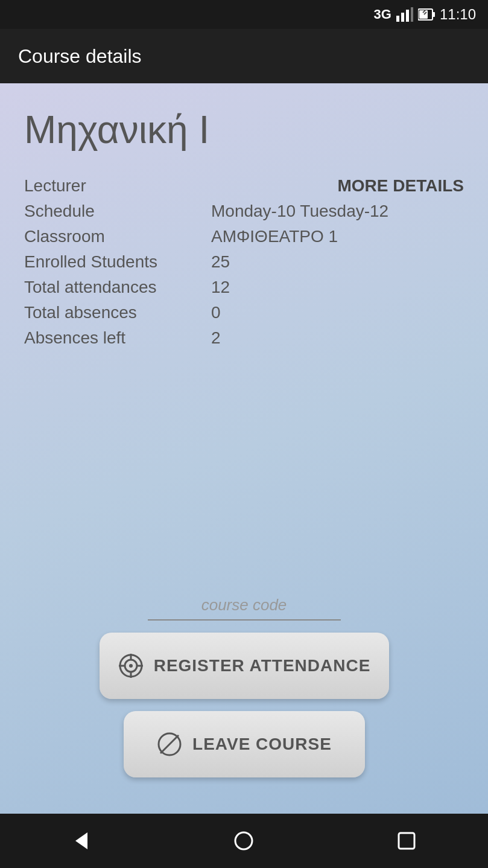  Describe the element at coordinates (244, 237) in the screenshot. I see `classroom-row: Classroom ΑΜΦΙΘΕΑΤΡΟ 1` at that location.